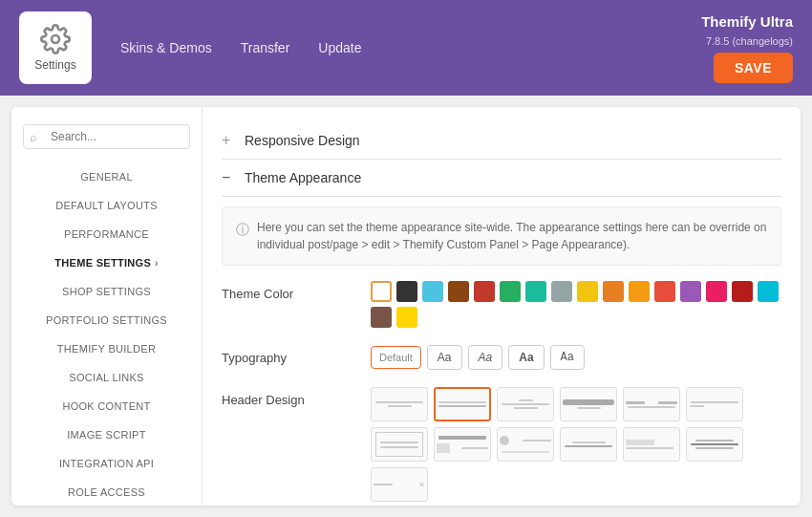 This screenshot has height=517, width=812. I want to click on sidebar-item-integration-api: INTEGRATION API, so click(107, 463).